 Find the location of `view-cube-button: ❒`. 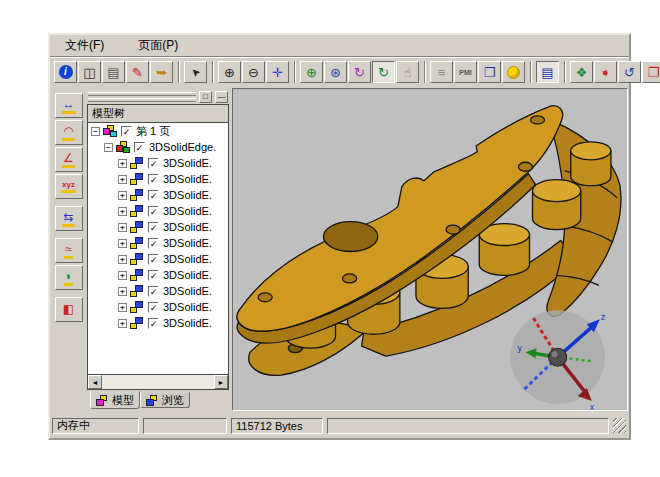

view-cube-button: ❒ is located at coordinates (490, 72).